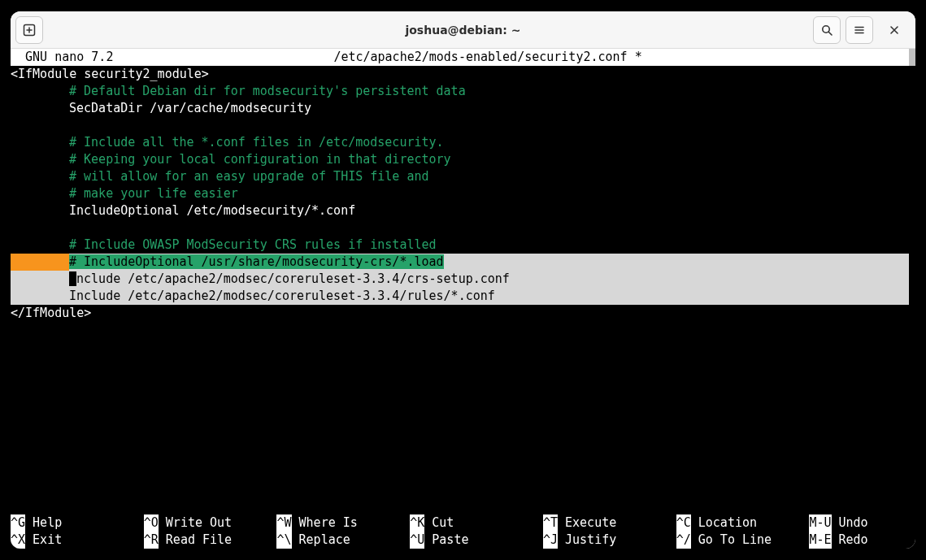 This screenshot has height=560, width=926. Describe the element at coordinates (460, 159) in the screenshot. I see `editor-line: # Keeping your local configuration in th…` at that location.